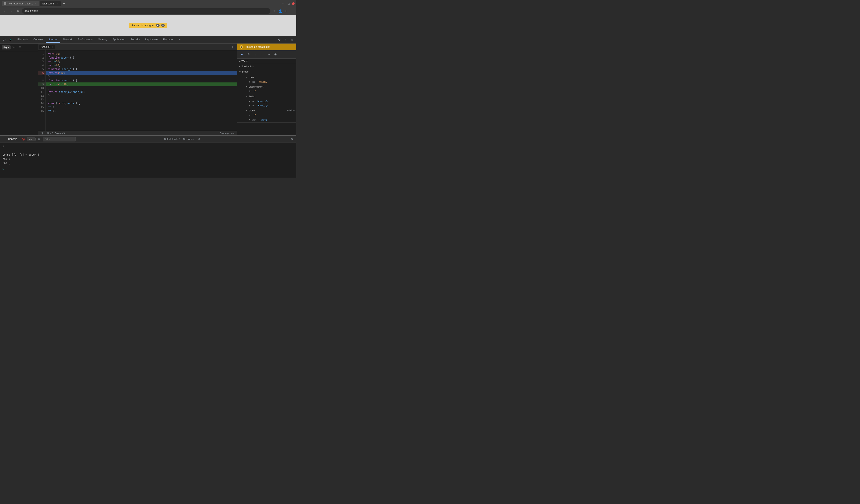 This screenshot has width=860, height=504. What do you see at coordinates (4, 40) in the screenshot?
I see `inspect-element-icon: ⬡` at bounding box center [4, 40].